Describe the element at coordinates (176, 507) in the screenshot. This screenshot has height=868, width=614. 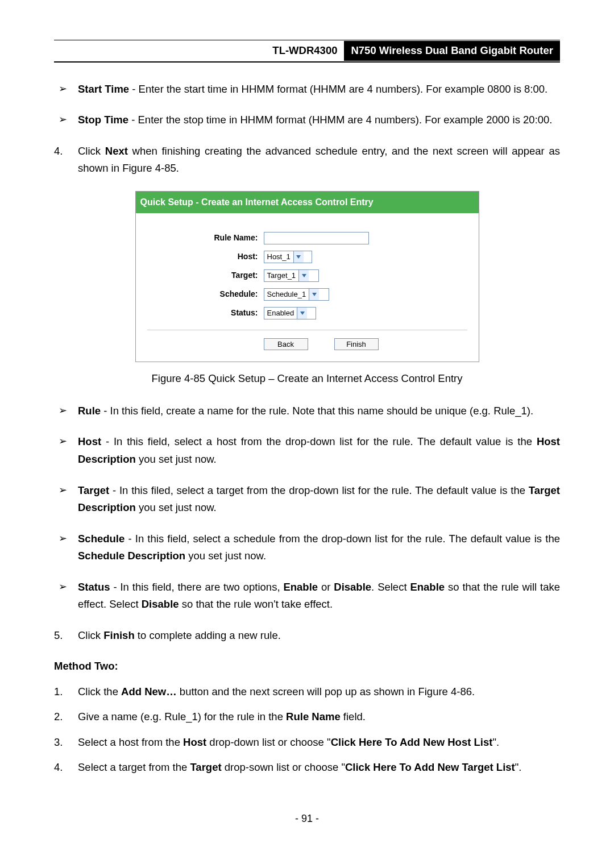
I see `text: you set just now.` at that location.